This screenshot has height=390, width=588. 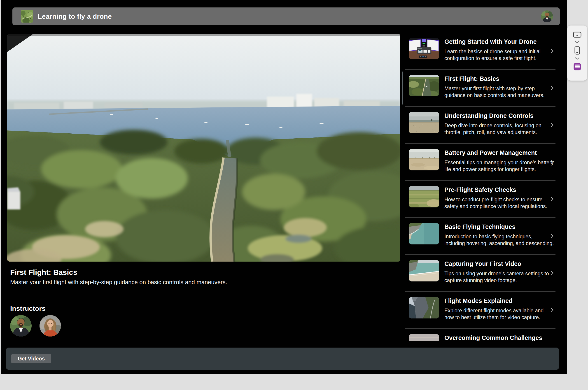 What do you see at coordinates (499, 92) in the screenshot?
I see `playlist-item-description: Master your first flight with step-by-st…` at bounding box center [499, 92].